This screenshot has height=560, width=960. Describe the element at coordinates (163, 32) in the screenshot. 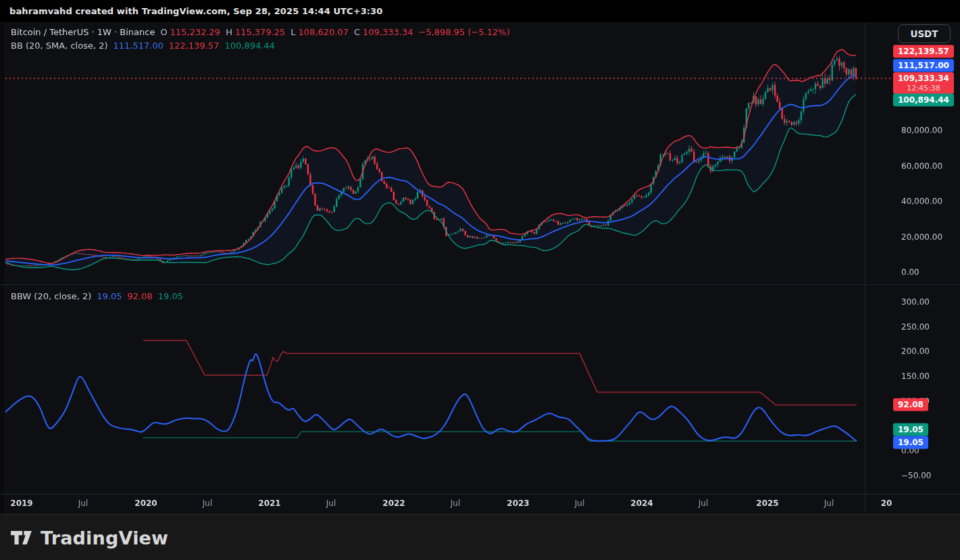

I see `legend-item: O` at that location.